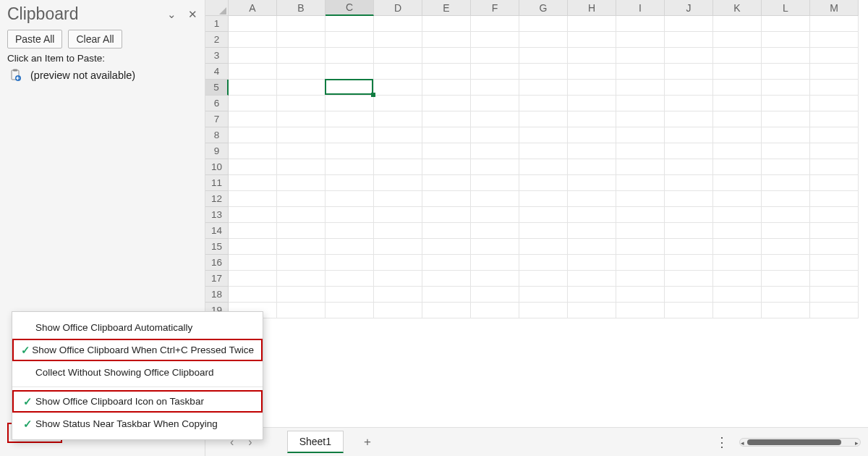 The image size is (868, 456). Describe the element at coordinates (786, 8) in the screenshot. I see `column-header: L` at that location.